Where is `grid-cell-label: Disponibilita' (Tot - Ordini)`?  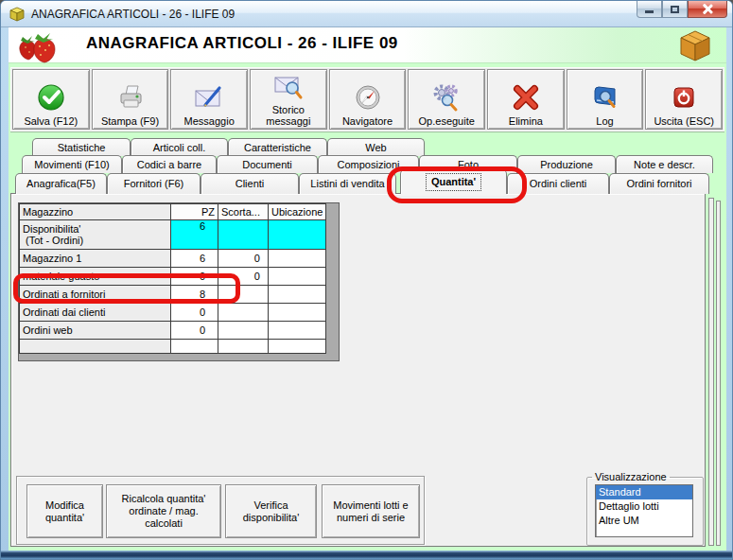 grid-cell-label: Disponibilita' (Tot - Ordini) is located at coordinates (96, 235).